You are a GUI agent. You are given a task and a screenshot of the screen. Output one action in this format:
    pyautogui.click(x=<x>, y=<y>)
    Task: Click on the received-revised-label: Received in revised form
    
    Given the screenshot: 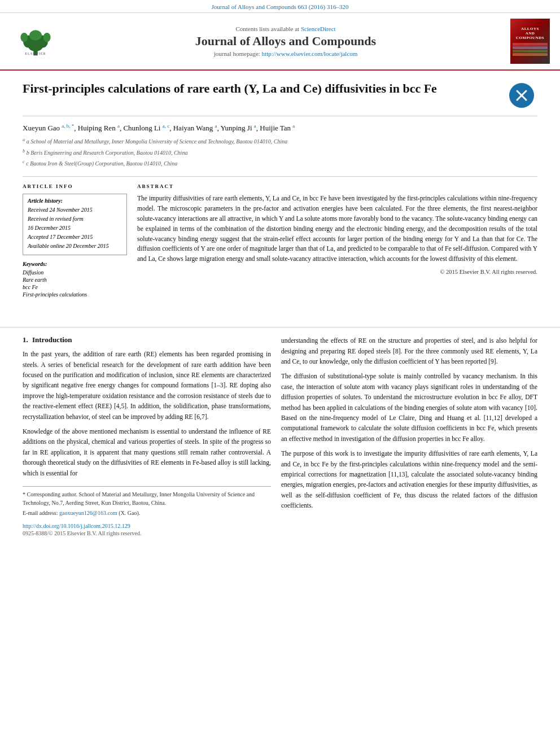 What is the action you would take?
    pyautogui.click(x=75, y=219)
    